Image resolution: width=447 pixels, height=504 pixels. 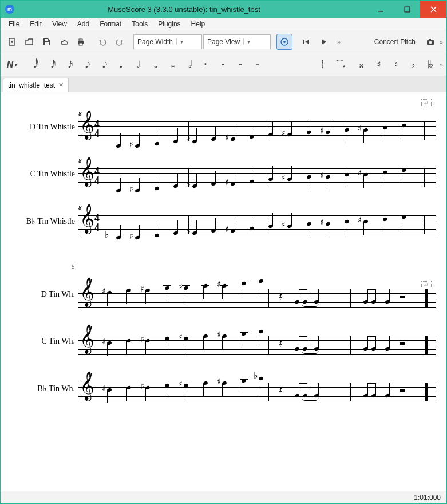 I want to click on document-tab: tin_whistle_test ✕, so click(x=35, y=85).